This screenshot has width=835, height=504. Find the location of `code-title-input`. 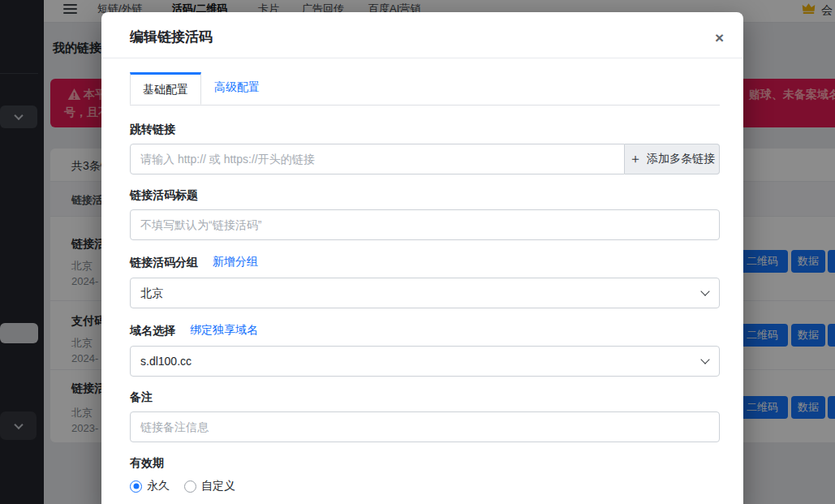

code-title-input is located at coordinates (425, 225).